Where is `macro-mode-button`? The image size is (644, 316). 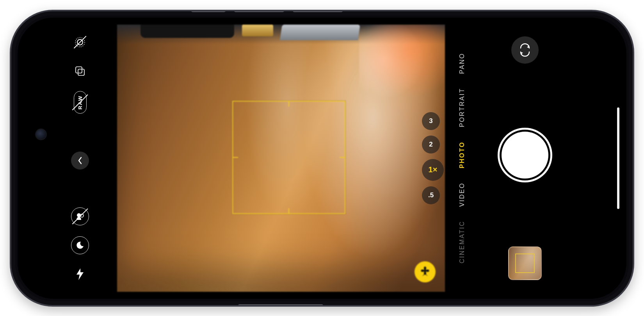
macro-mode-button is located at coordinates (425, 272).